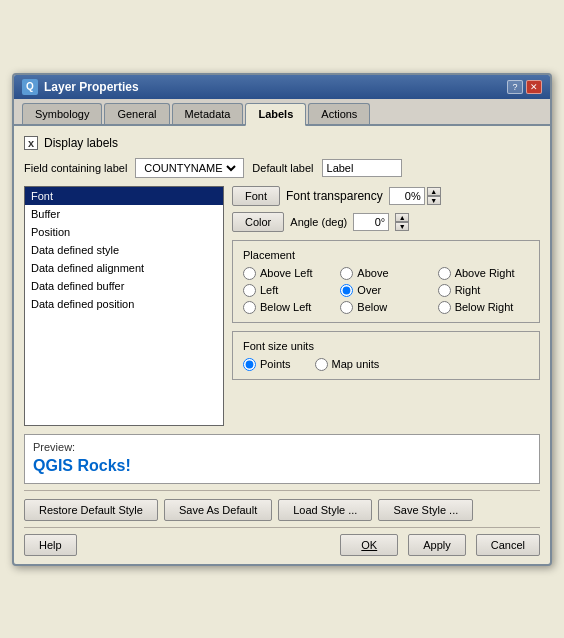 This screenshot has height=638, width=564. Describe the element at coordinates (80, 87) in the screenshot. I see `titlebar-left: Q Layer Properties` at that location.